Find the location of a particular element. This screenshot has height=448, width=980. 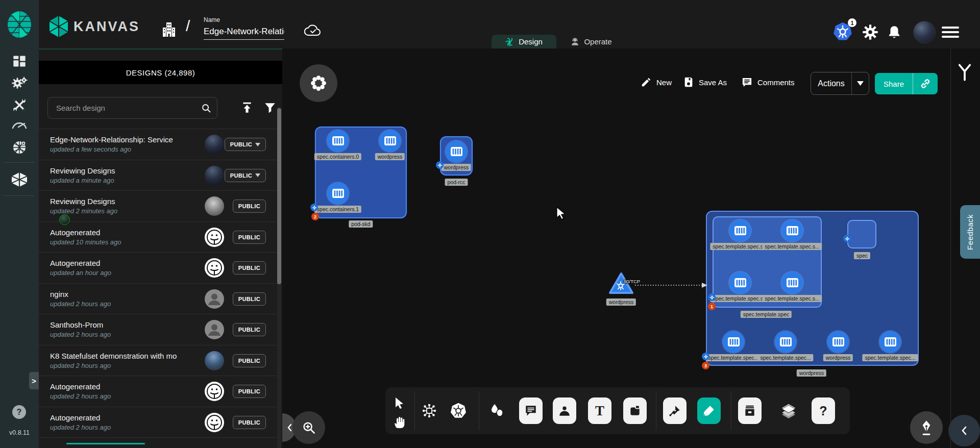

node-label: spec.containers.1 is located at coordinates (338, 209).